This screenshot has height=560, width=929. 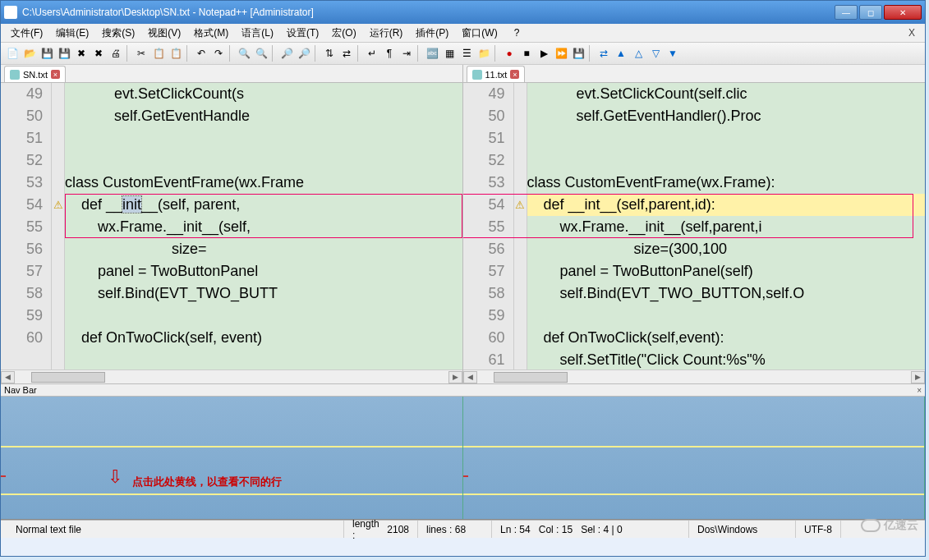 What do you see at coordinates (871, 526) in the screenshot?
I see `cloud-icon` at bounding box center [871, 526].